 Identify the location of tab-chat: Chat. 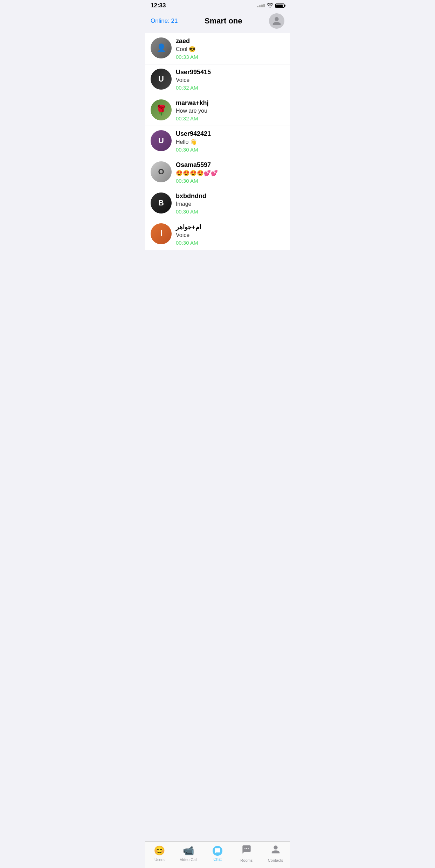
(218, 854).